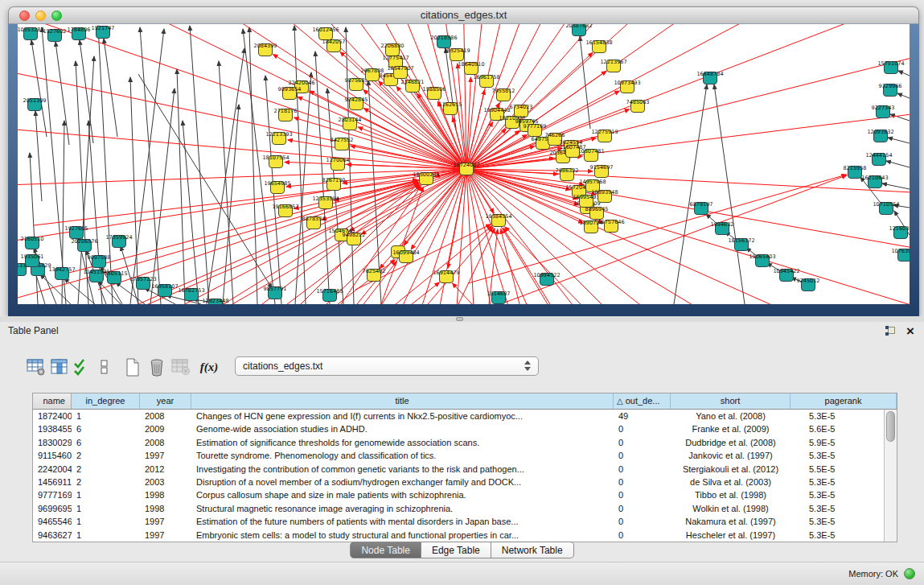  I want to click on tab-edge-table: Edge Table, so click(457, 550).